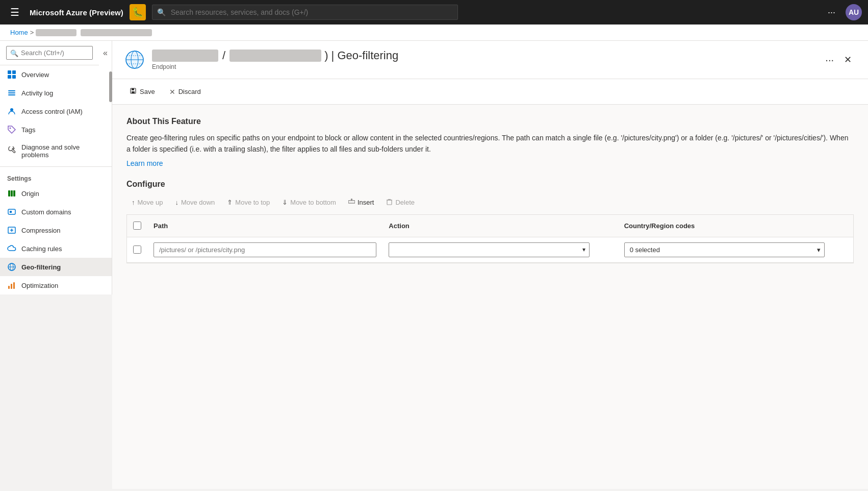 Image resolution: width=868 pixels, height=491 pixels. Describe the element at coordinates (56, 267) in the screenshot. I see `sidebar-item-geo-filtering: Geo-filtering` at that location.